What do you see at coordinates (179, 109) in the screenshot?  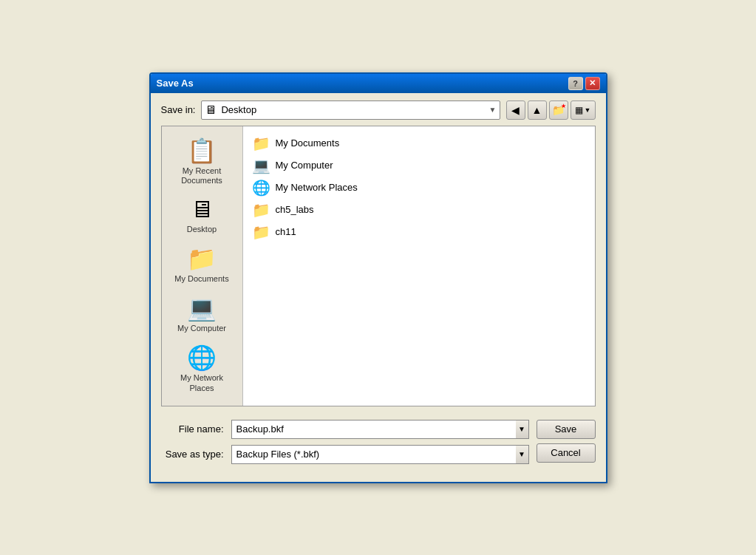 I see `save-in-label: Save in:` at bounding box center [179, 109].